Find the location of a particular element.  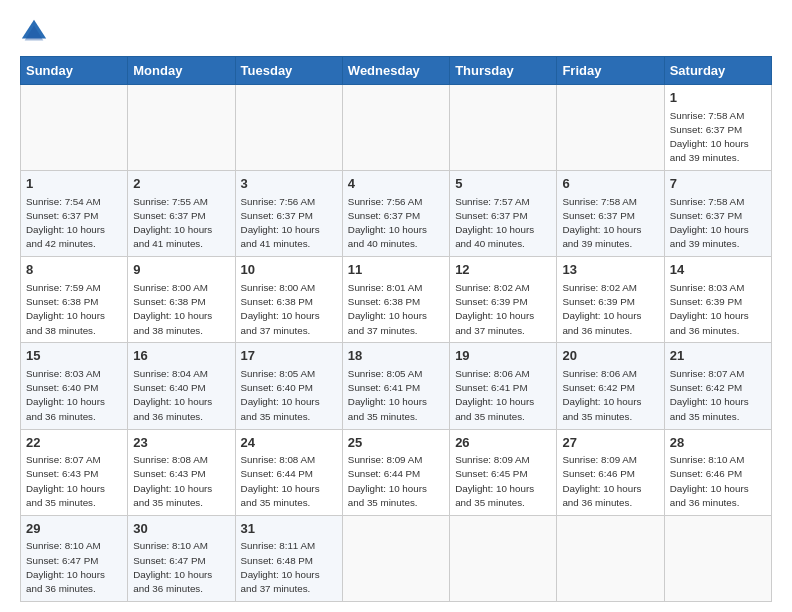

day-number: 17 is located at coordinates (289, 356).